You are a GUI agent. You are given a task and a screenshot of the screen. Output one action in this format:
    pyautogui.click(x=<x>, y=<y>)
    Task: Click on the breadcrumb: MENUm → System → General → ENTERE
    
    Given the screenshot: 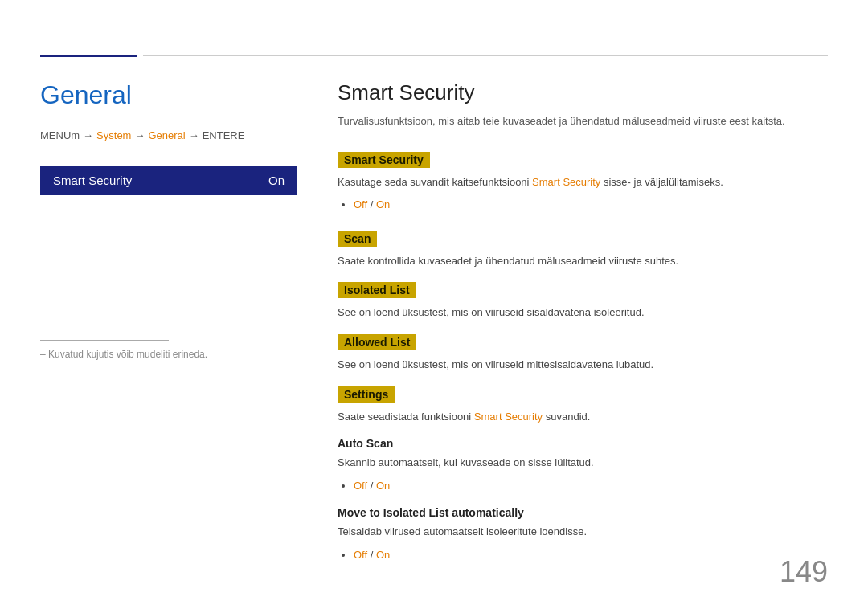 What is the action you would take?
    pyautogui.click(x=169, y=135)
    